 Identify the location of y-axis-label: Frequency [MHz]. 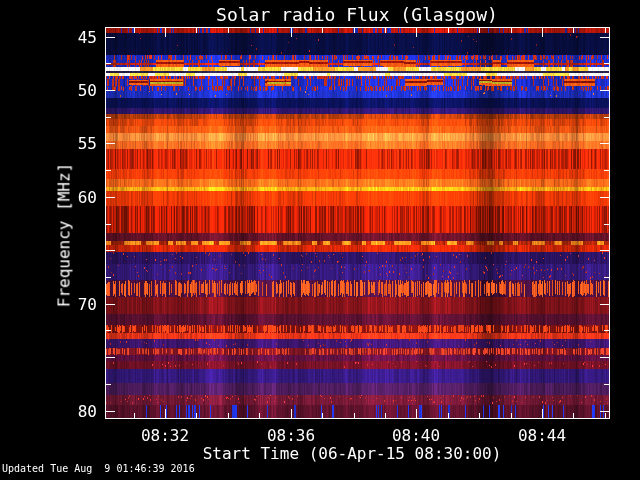
(64, 236).